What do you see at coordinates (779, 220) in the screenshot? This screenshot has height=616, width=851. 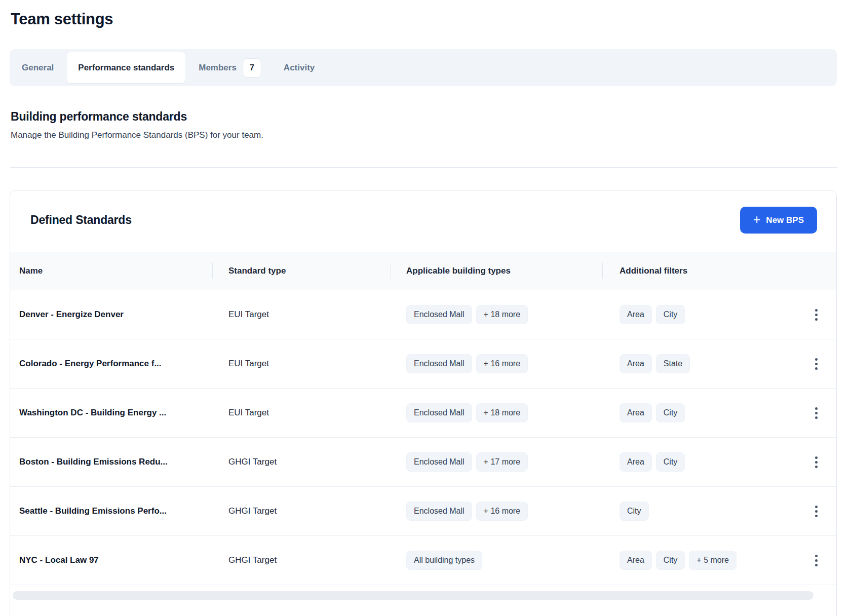 I see `new-bps-button: + New BPS` at bounding box center [779, 220].